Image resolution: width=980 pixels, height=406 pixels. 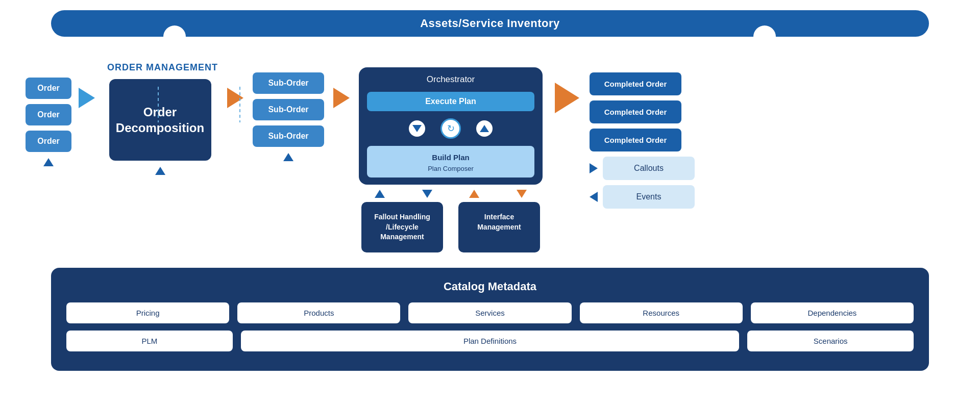 What do you see at coordinates (148, 313) in the screenshot?
I see `catalog-pricing: Pricing` at bounding box center [148, 313].